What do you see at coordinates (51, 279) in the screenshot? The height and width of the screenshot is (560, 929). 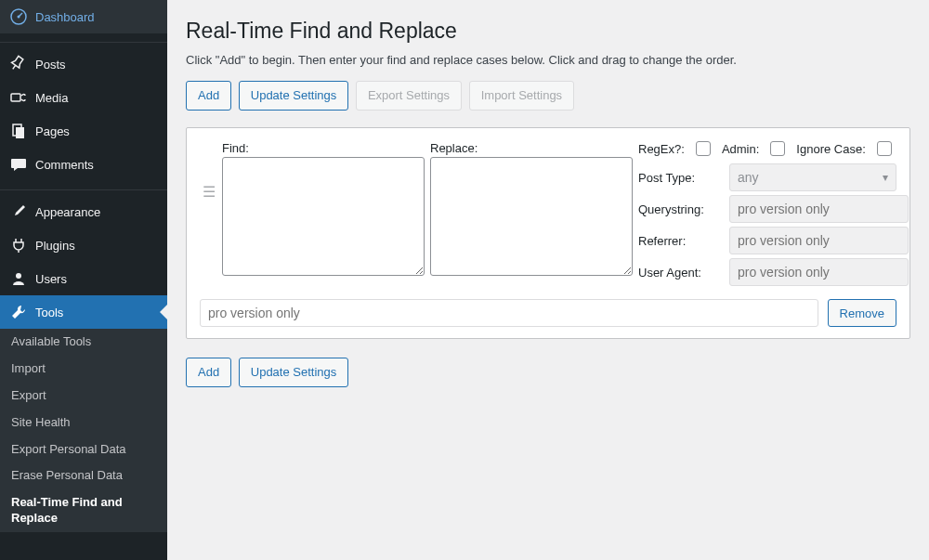 I see `menu-label: Users` at bounding box center [51, 279].